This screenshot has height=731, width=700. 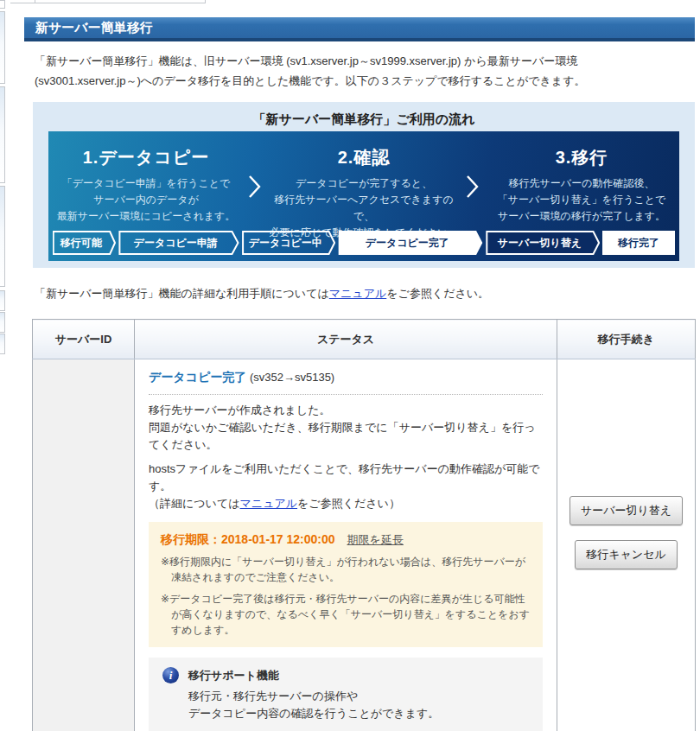 I want to click on divider, so click(x=346, y=394).